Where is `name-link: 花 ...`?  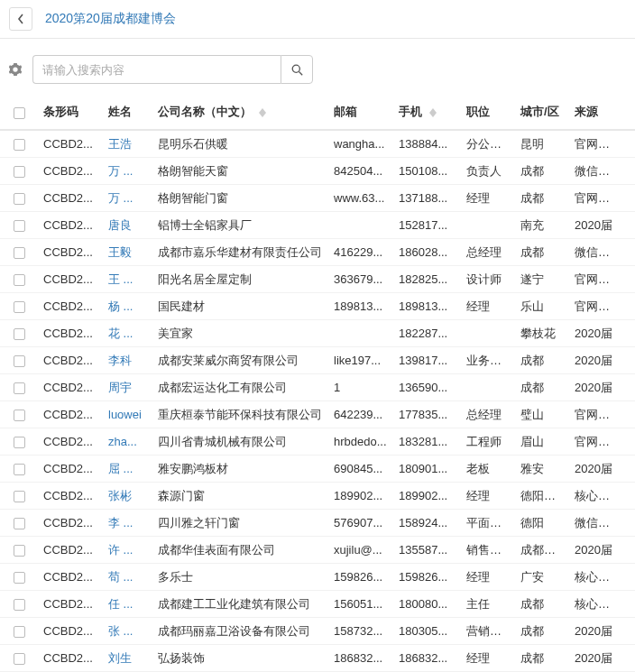
name-link: 花 ... is located at coordinates (121, 334).